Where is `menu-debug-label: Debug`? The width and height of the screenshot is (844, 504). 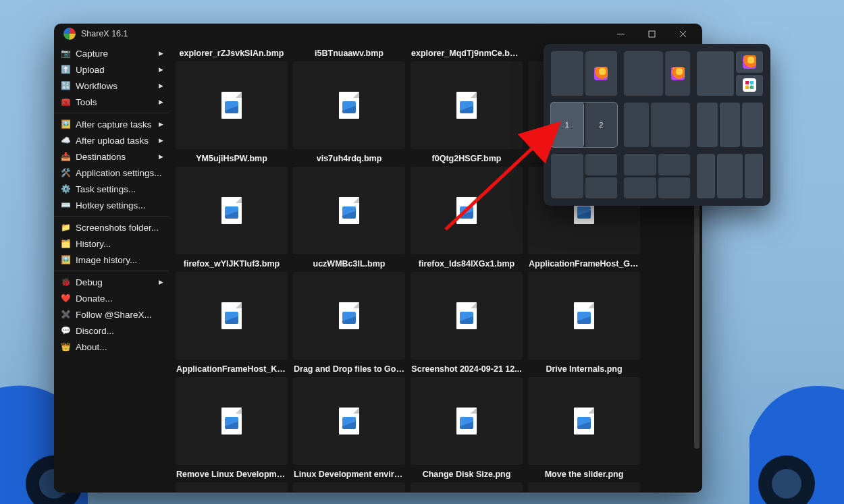 menu-debug-label: Debug is located at coordinates (89, 282).